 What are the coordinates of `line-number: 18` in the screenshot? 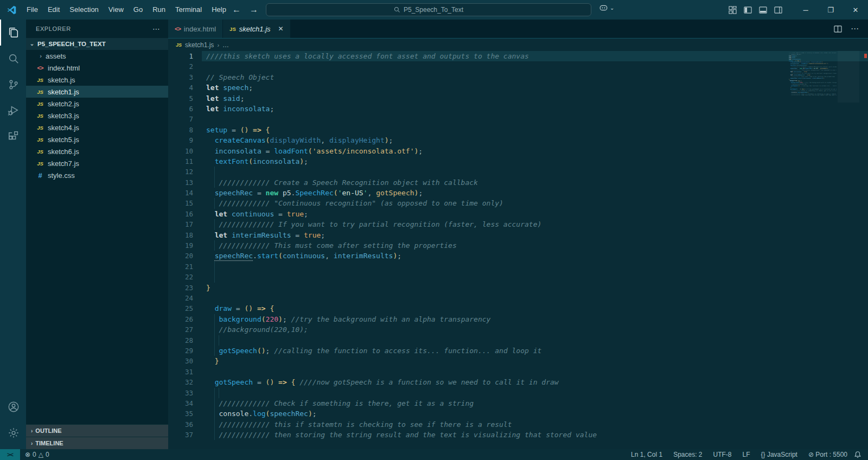 It's located at (187, 235).